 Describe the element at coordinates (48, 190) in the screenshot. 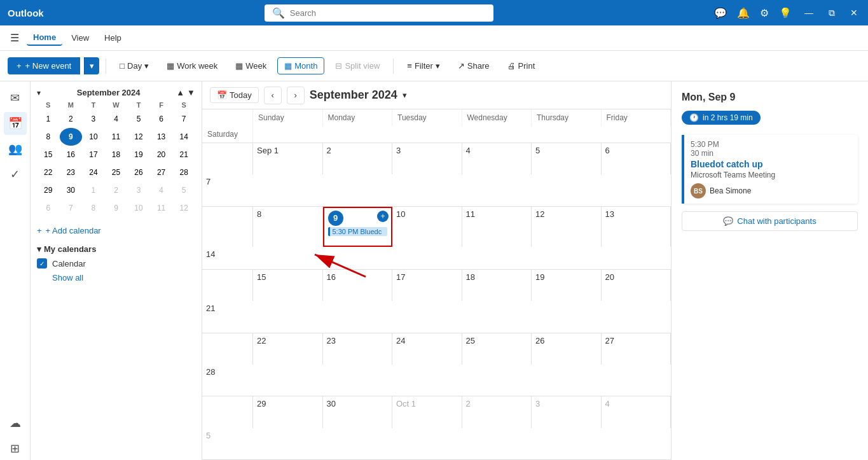

I see `mini-cal-day: 29` at that location.